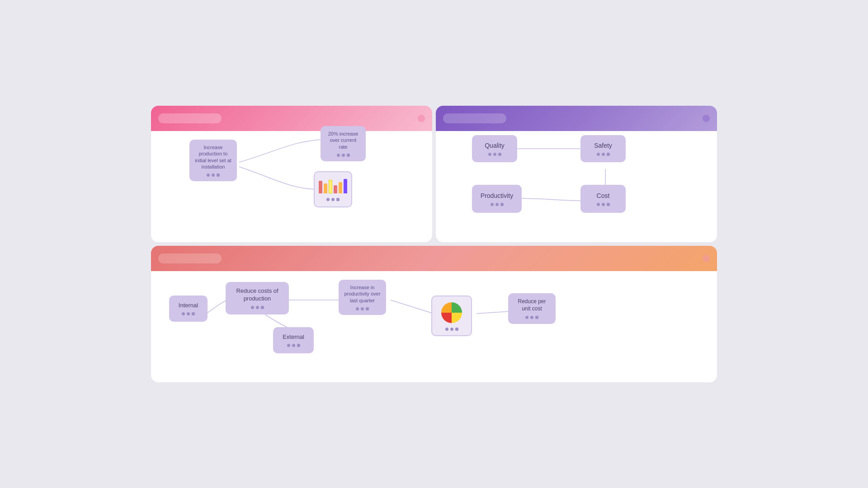 The image size is (868, 488). Describe the element at coordinates (257, 298) in the screenshot. I see `node-reduce-costs: Reduce costs of production` at that location.